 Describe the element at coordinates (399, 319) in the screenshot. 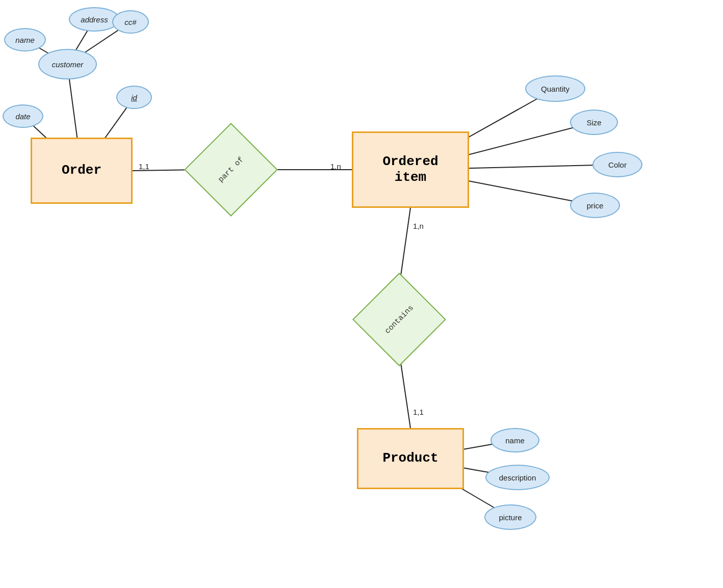

I see `contains-label: contains` at that location.